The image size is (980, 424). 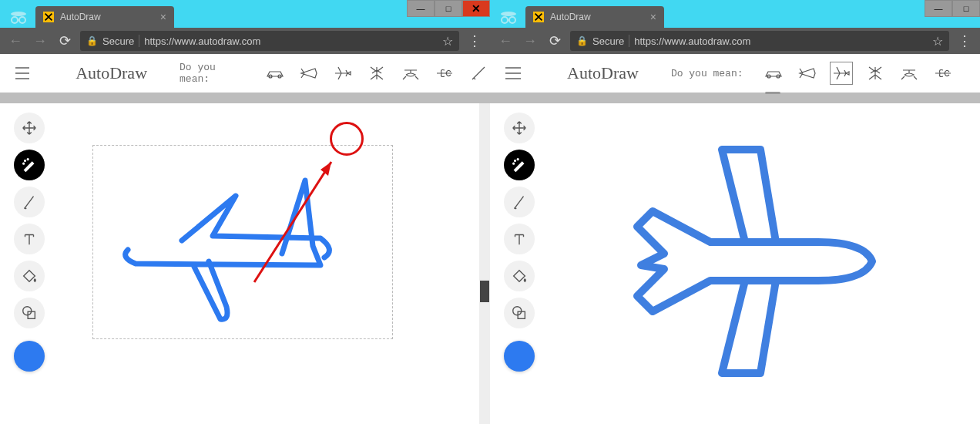 I want to click on tab-bar: AutoDraw ×, so click(x=735, y=14).